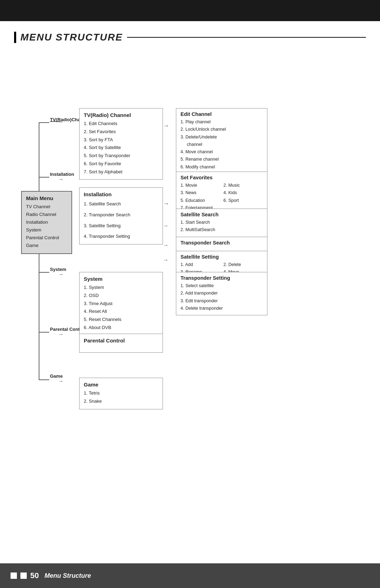 The image size is (380, 588). What do you see at coordinates (200, 197) in the screenshot?
I see `fav-col1: 1. Movie 3. News 5. Education 7. Enterta…` at bounding box center [200, 197].